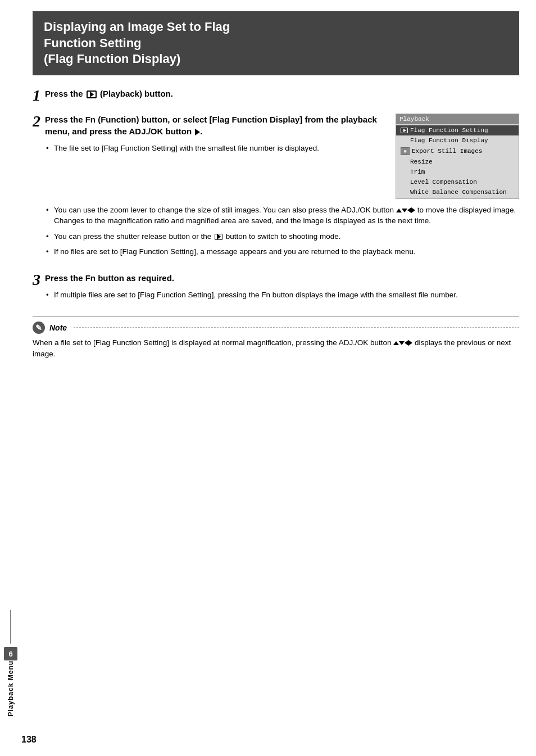  Describe the element at coordinates (406, 210) in the screenshot. I see `arrow-icons` at that location.